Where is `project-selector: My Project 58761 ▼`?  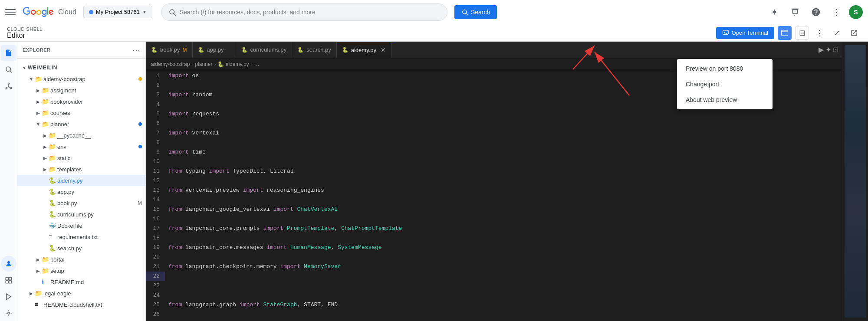 project-selector: My Project 58761 ▼ is located at coordinates (118, 12).